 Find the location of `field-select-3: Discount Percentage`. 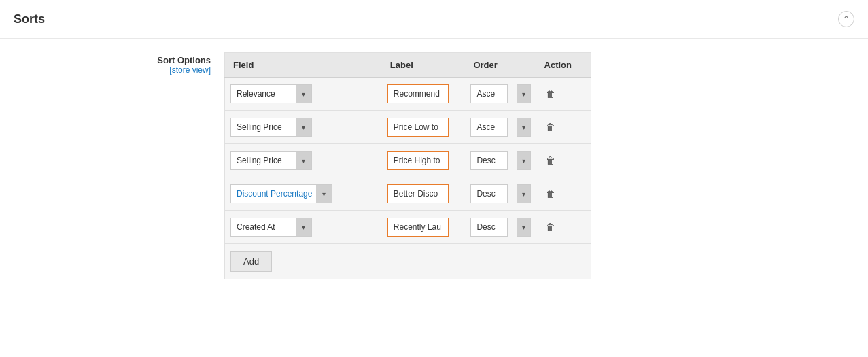

field-select-3: Discount Percentage is located at coordinates (281, 194).